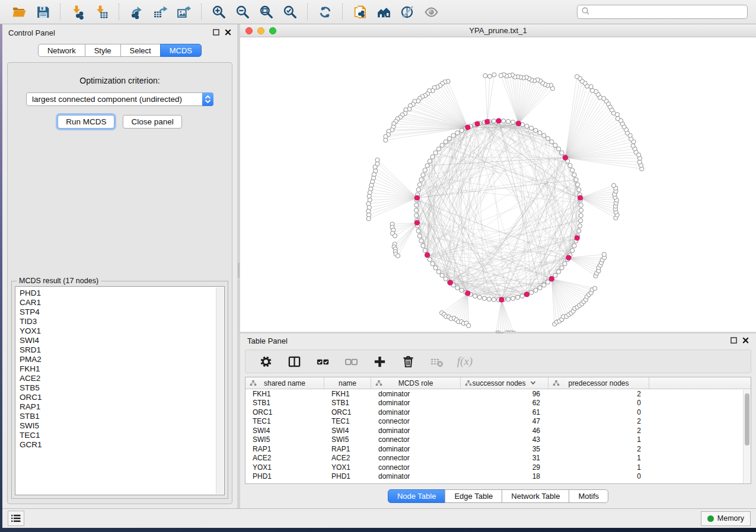 The height and width of the screenshot is (532, 756). What do you see at coordinates (120, 100) in the screenshot?
I see `criterion-select: largest connected component (undirected)` at bounding box center [120, 100].